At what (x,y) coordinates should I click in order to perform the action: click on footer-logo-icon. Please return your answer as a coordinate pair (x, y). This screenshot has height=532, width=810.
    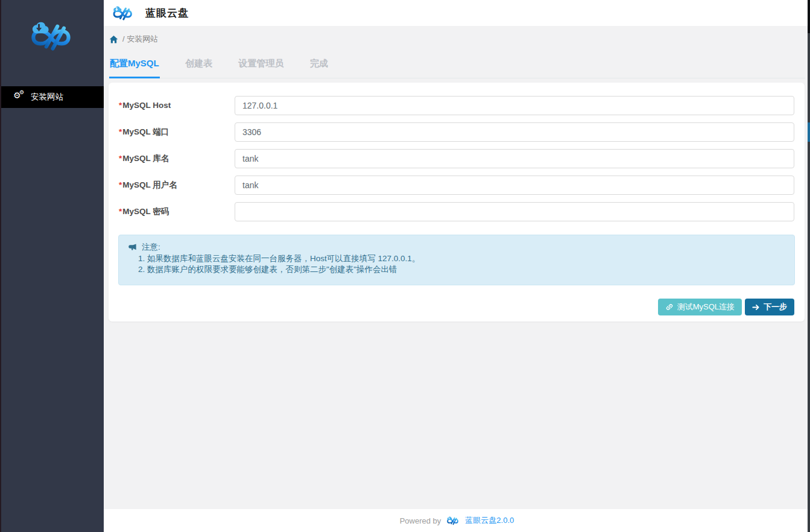
    Looking at the image, I should click on (453, 521).